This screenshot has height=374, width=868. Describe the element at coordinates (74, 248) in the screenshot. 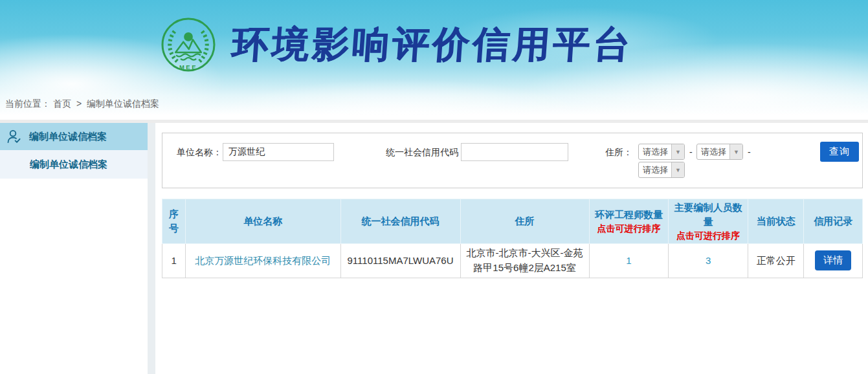

I see `sidebar: 编制单位诚信档案 编制单位诚信档案` at that location.